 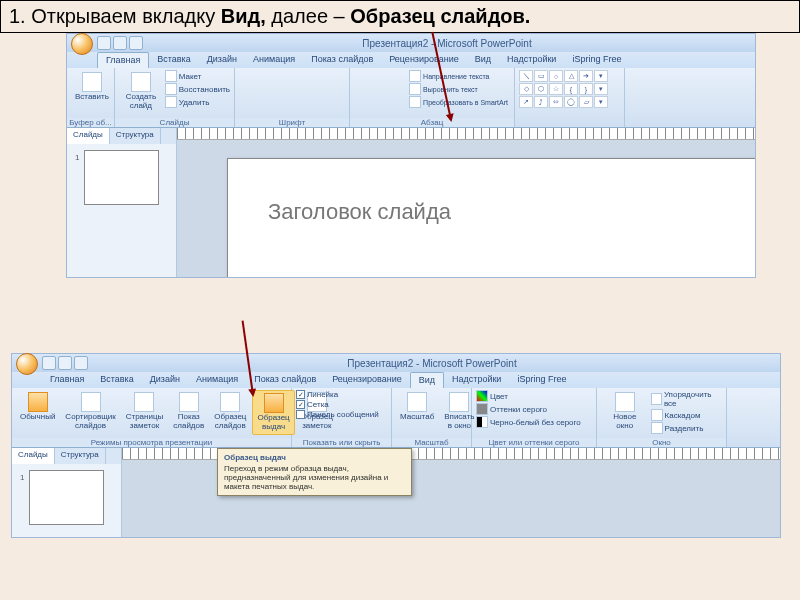 What do you see at coordinates (483, 60) in the screenshot?
I see `tab-view: Вид` at bounding box center [483, 60].